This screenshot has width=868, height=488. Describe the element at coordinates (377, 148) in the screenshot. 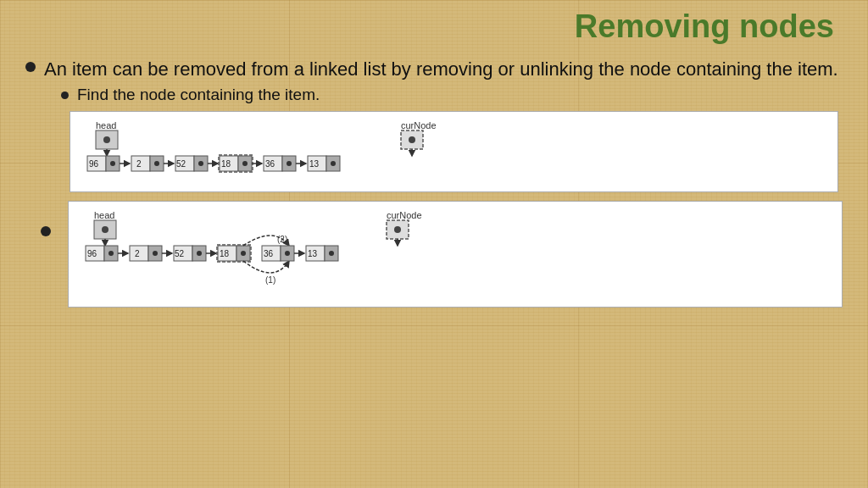

I see `diagram-1-svg: head curNode 96` at that location.